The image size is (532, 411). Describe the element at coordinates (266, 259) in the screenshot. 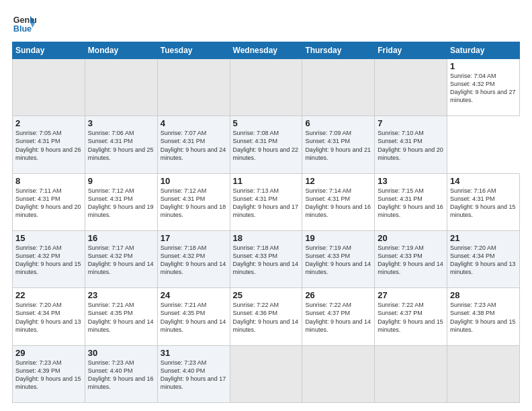

I see `calendar-week-row: 15Sunrise: 7:16 AMSunset: 4:32 PMDayligh…` at that location.